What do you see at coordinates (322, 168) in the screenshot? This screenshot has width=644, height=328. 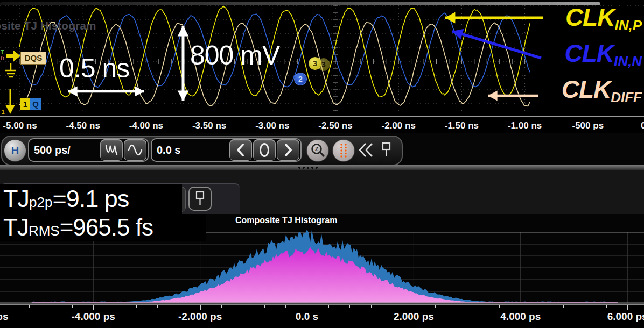 I see `panel-divider` at bounding box center [322, 168].